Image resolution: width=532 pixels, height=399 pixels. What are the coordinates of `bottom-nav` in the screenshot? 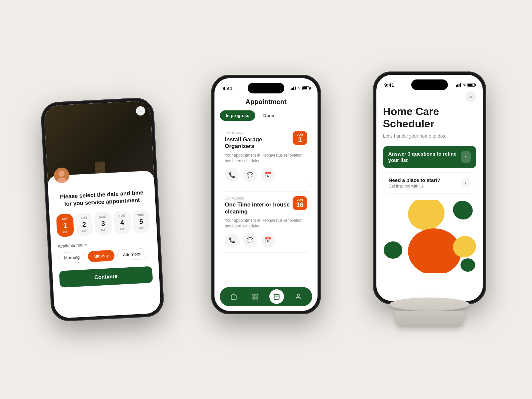 It's located at (266, 297).